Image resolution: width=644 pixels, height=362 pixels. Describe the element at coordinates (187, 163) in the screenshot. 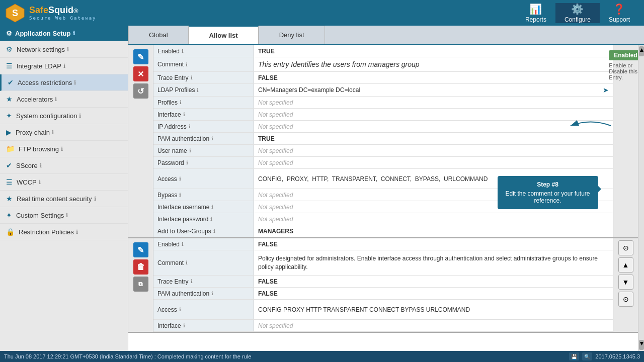

I see `password-help-icon1: ℹ` at that location.